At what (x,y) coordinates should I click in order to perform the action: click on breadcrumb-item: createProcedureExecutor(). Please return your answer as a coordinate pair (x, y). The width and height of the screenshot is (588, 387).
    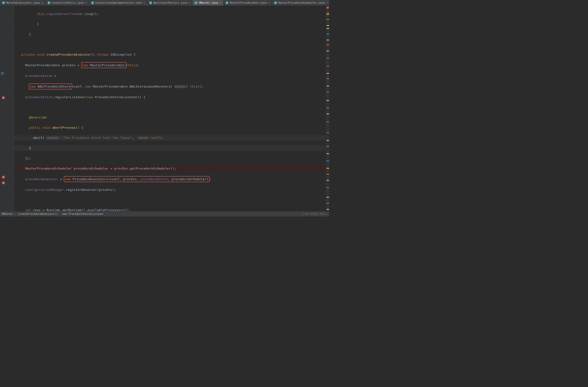
    Looking at the image, I should click on (38, 214).